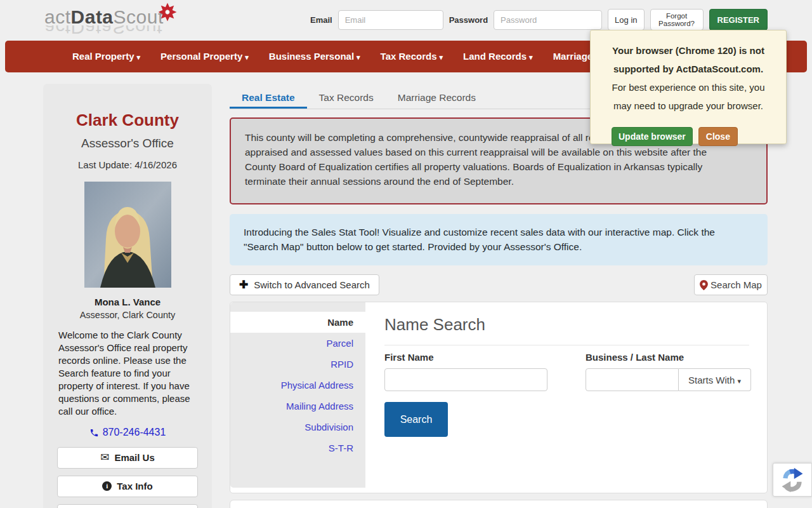 This screenshot has height=508, width=812. What do you see at coordinates (412, 57) in the screenshot?
I see `nav-tax-records: Tax Records▾` at bounding box center [412, 57].